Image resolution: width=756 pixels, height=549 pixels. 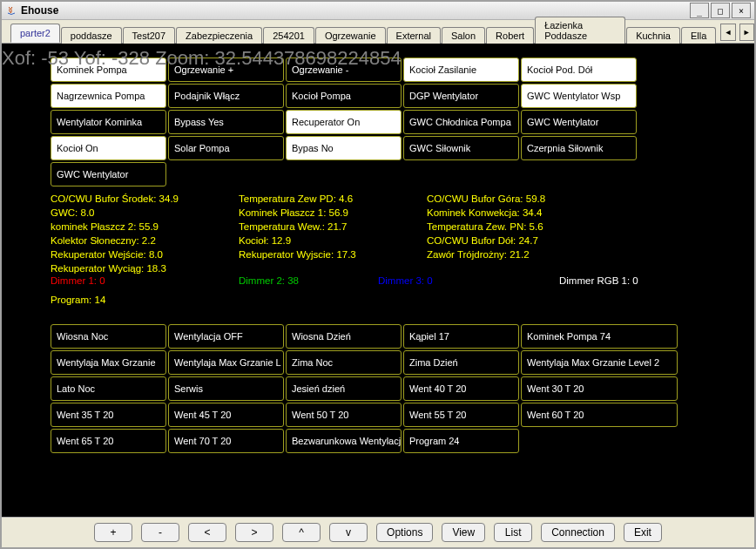 What do you see at coordinates (11, 10) in the screenshot?
I see `java-icon` at bounding box center [11, 10].